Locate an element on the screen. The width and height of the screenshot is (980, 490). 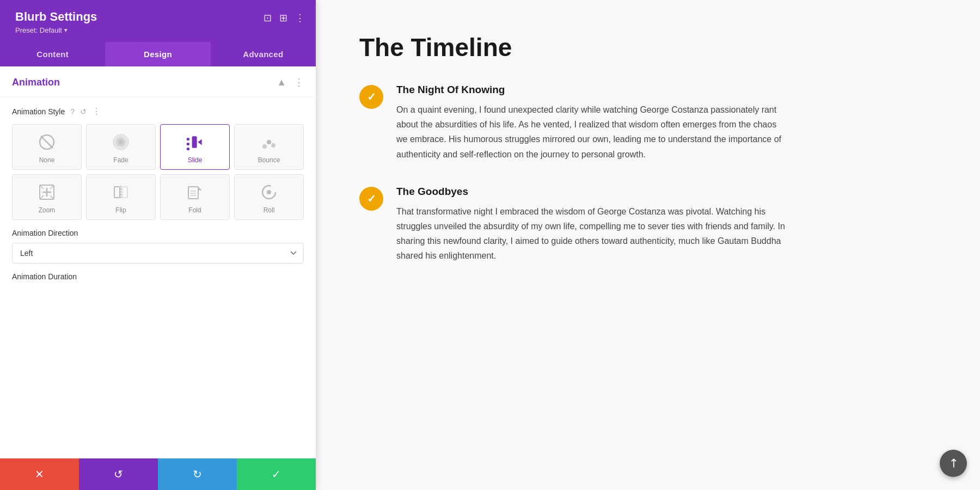
fade-icon is located at coordinates (121, 142).